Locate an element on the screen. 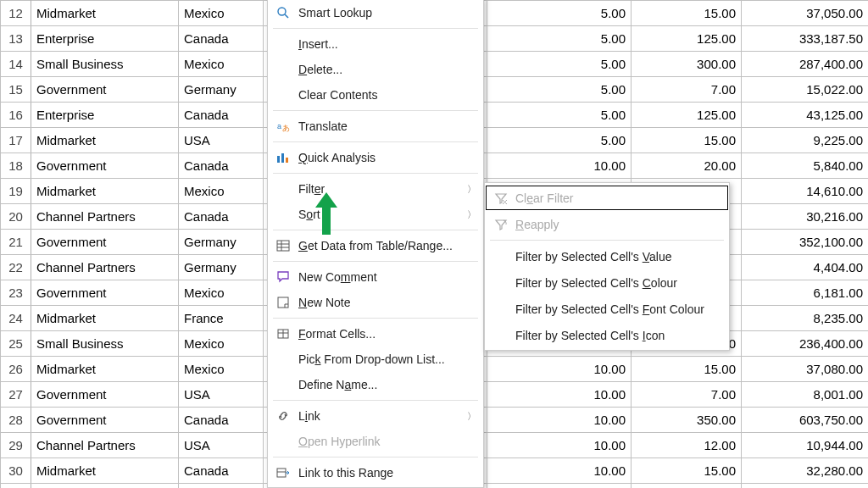  cell-val2: 350.00 is located at coordinates (687, 420).